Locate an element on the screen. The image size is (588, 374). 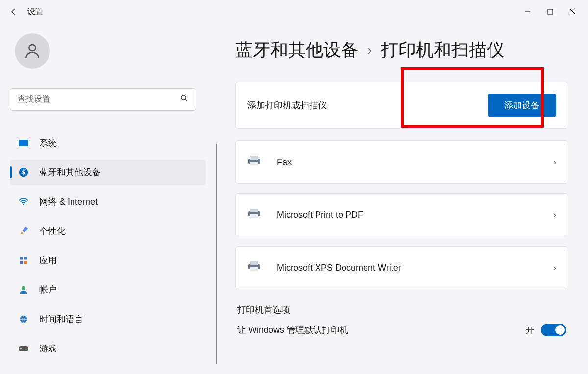
sidebar-item-label: 蓝牙和其他设备 is located at coordinates (70, 172).